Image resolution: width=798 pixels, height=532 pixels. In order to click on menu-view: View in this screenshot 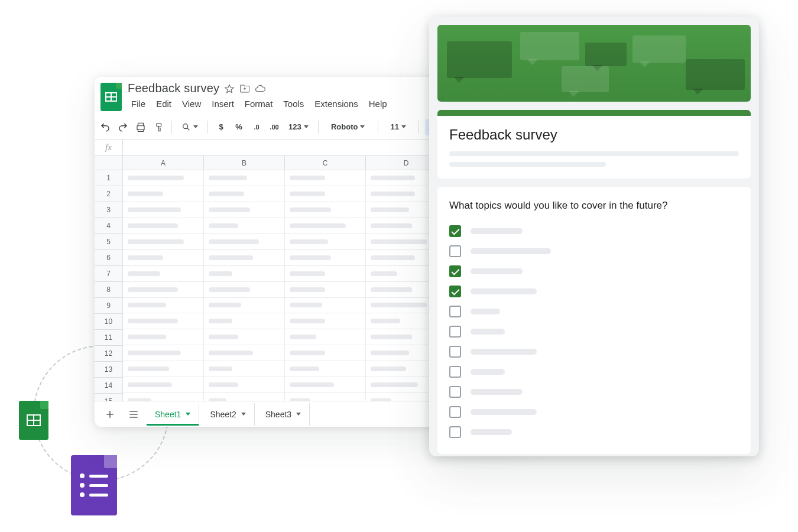, I will do `click(192, 104)`.